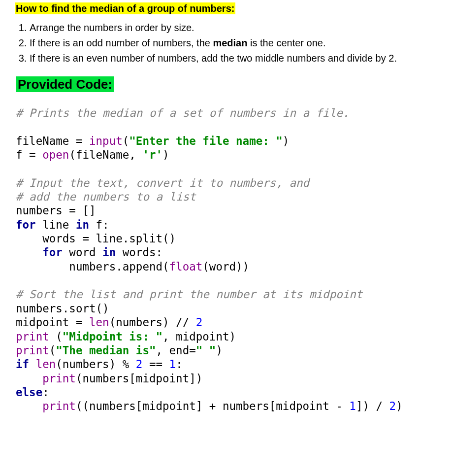 The width and height of the screenshot is (452, 476). Describe the element at coordinates (121, 43) in the screenshot. I see `step-2-pre: If there is an odd number of numbers, th…` at that location.